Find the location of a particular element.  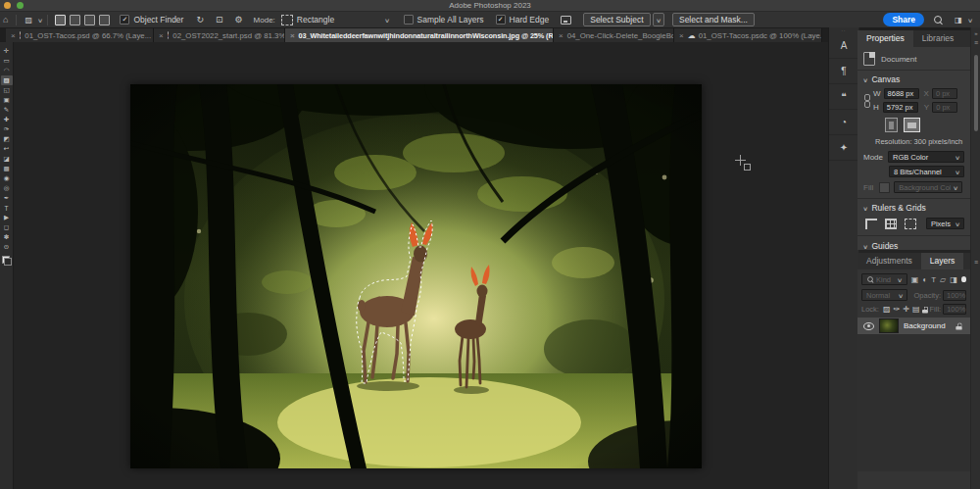

object-selection-tool: ▨ is located at coordinates (7, 80).